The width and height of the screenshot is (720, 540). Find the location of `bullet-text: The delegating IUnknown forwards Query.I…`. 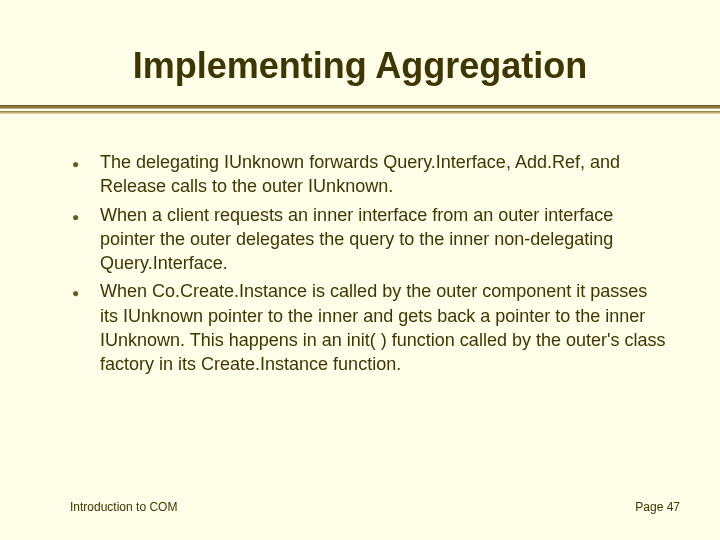

bullet-text: The delegating IUnknown forwards Query.I… is located at coordinates (385, 174).